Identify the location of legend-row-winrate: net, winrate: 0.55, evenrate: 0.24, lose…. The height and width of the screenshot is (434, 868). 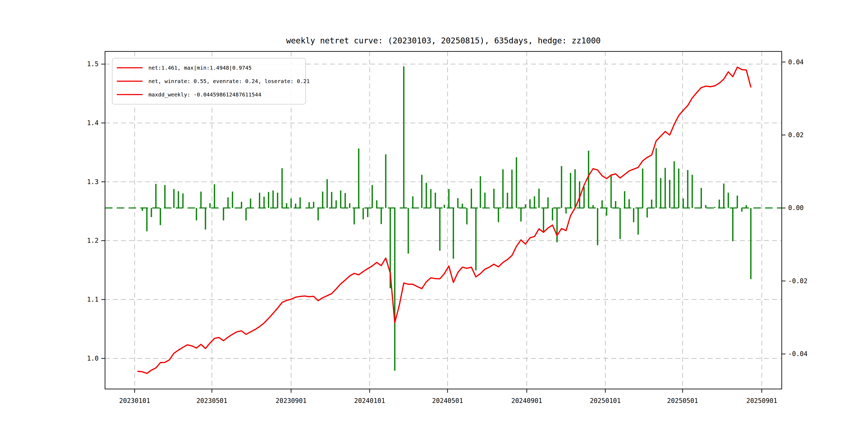
(209, 81).